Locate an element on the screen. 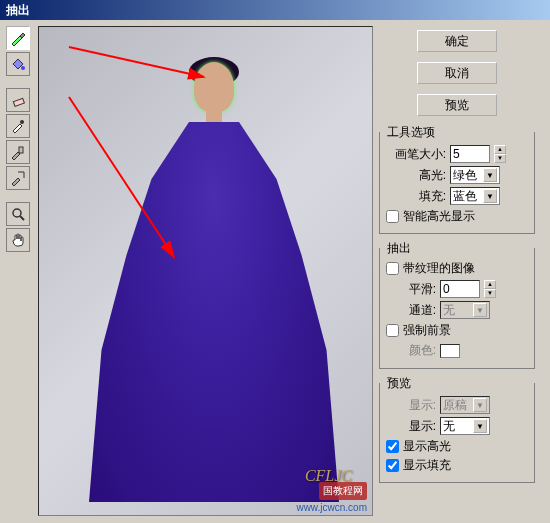  site-url: www.jcwcn.com is located at coordinates (332, 508).